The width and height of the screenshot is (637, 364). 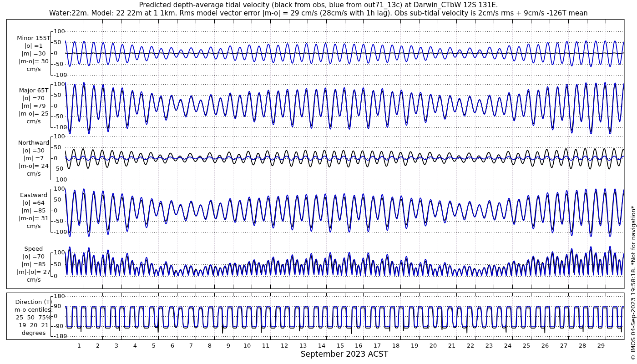 I want to click on y-tick-label-major-100: 100, so click(x=59, y=84).